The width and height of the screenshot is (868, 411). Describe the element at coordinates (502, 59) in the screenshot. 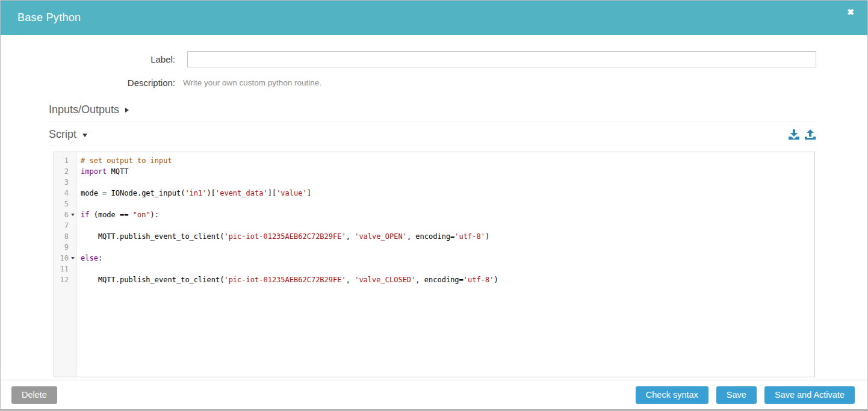

I see `label-input` at that location.